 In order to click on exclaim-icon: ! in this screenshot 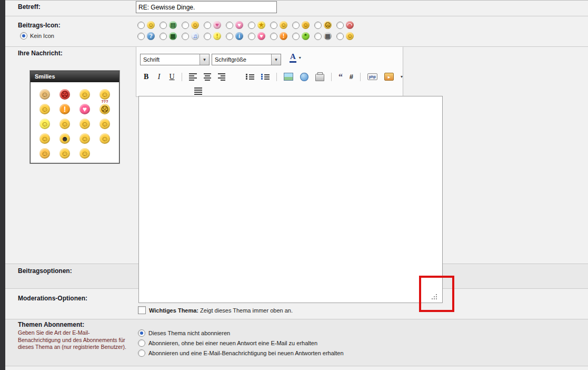, I will do `click(283, 36)`.